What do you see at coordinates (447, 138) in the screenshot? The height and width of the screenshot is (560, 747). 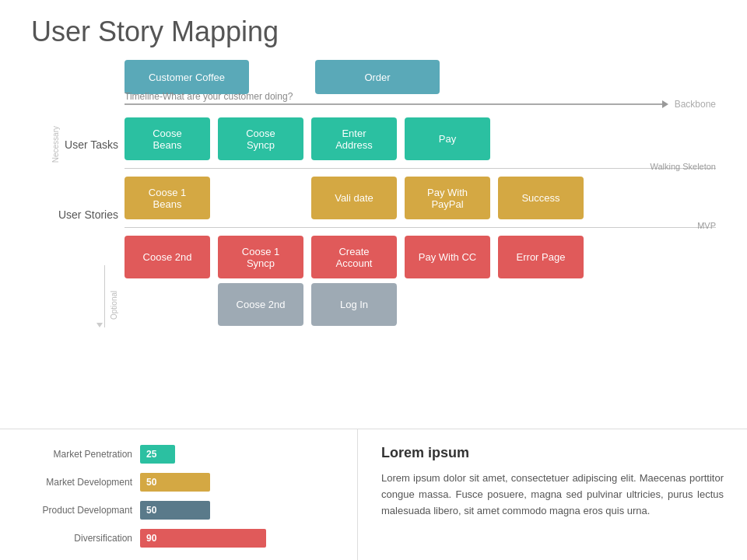 I see `task-pay: Pay` at bounding box center [447, 138].